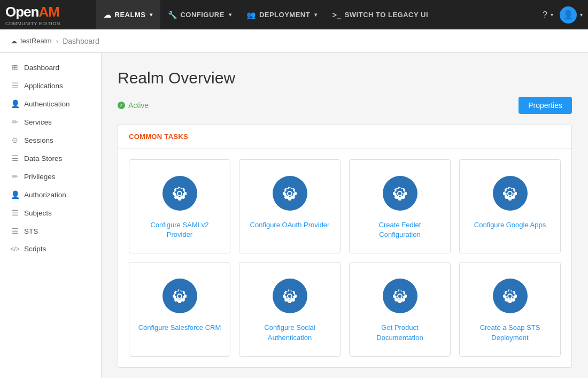  I want to click on chevron-down-icon-2: ▾, so click(230, 15).